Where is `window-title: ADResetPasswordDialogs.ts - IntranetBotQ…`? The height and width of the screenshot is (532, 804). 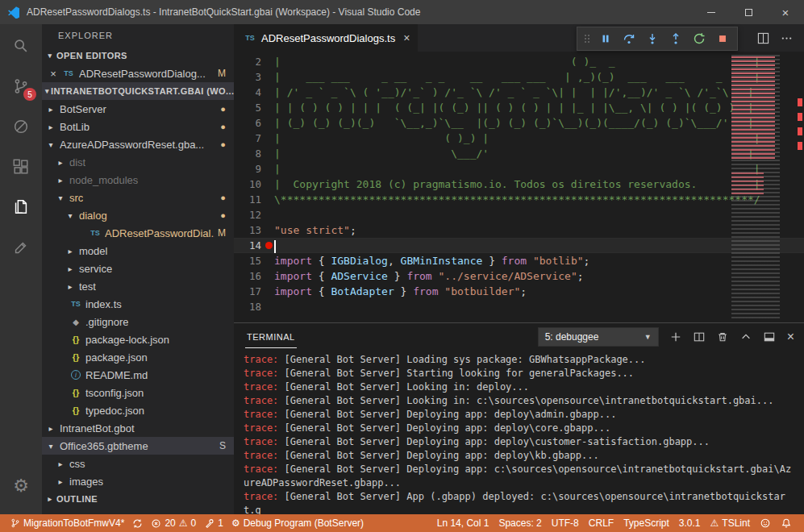 window-title: ADResetPasswordDialogs.ts - IntranetBotQ… is located at coordinates (223, 12).